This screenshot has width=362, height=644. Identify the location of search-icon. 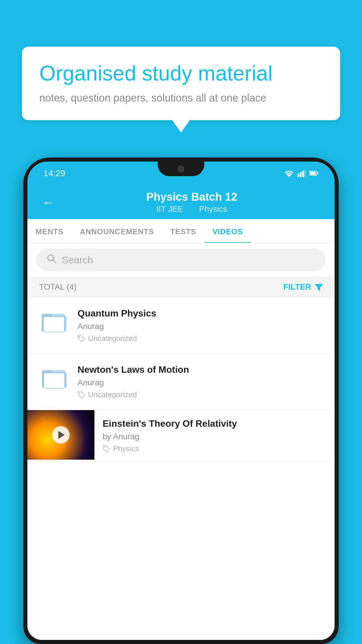
(52, 260).